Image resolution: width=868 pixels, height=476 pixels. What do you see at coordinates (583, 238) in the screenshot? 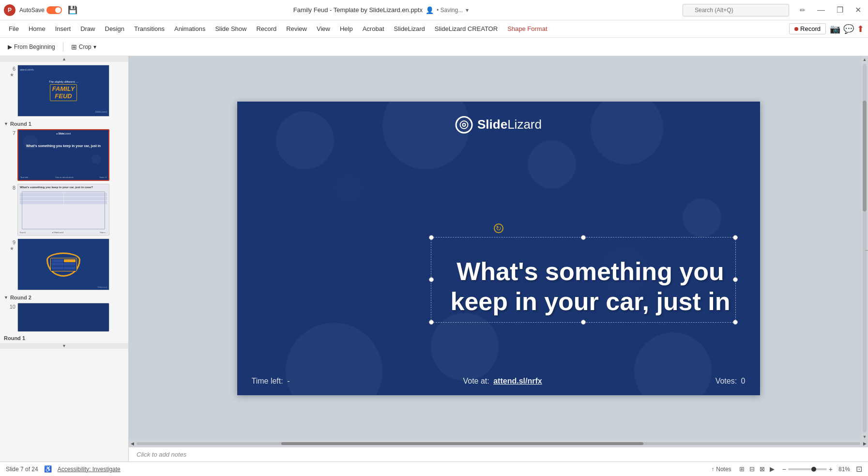
I see `handle-tm` at bounding box center [583, 238].